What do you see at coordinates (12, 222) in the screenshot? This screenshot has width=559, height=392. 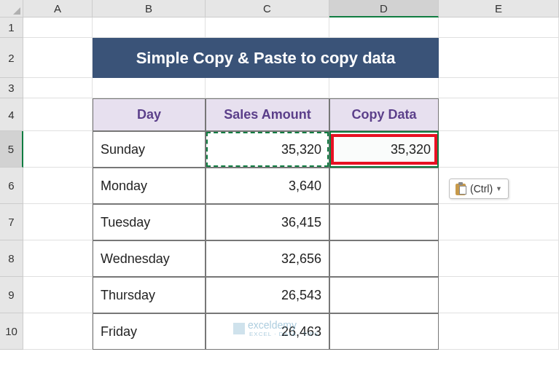 I see `row-header-7: 7` at bounding box center [12, 222].